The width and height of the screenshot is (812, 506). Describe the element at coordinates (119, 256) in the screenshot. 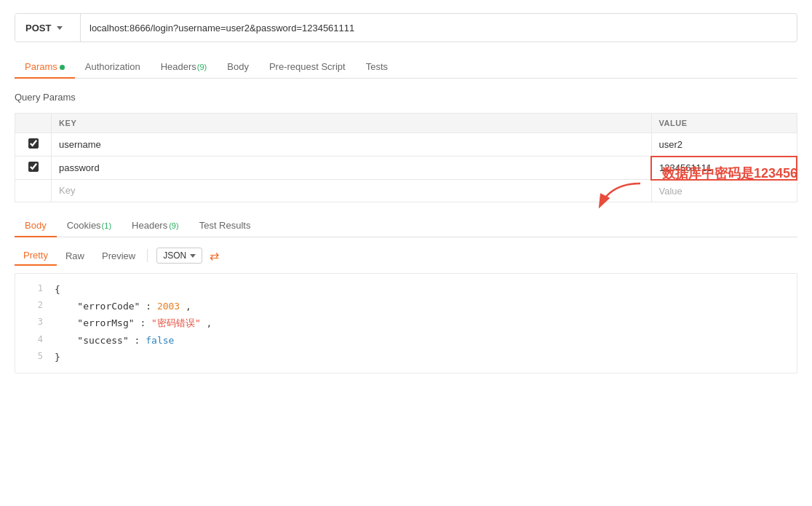

I see `resp-tab-preview: Preview` at that location.